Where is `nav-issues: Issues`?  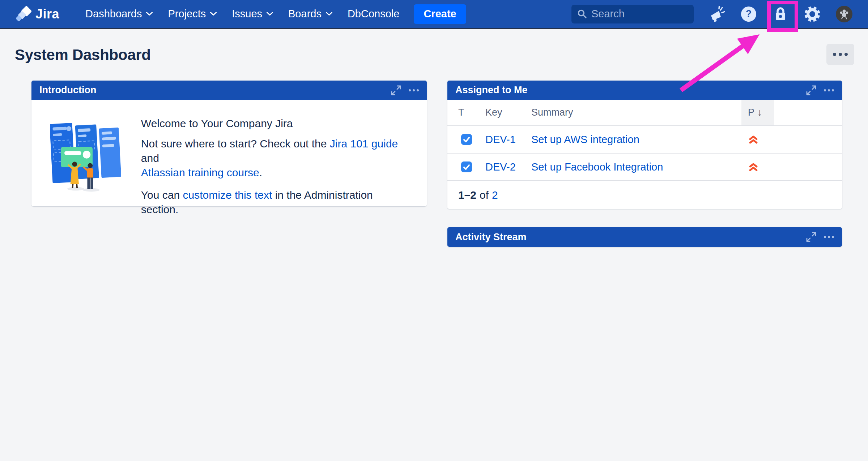 nav-issues: Issues is located at coordinates (252, 14).